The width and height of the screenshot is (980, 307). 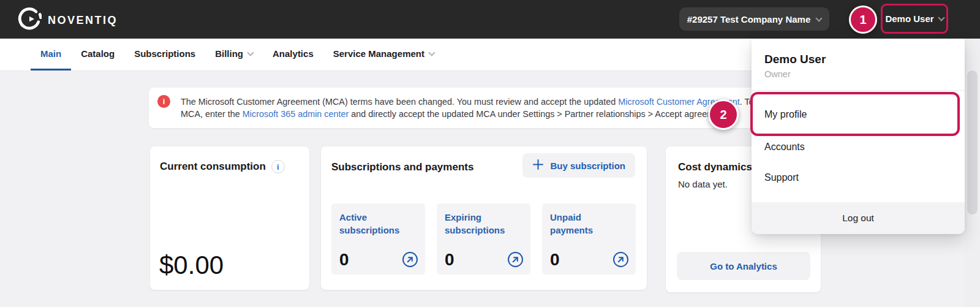 What do you see at coordinates (51, 55) in the screenshot?
I see `nav-item-main: Main` at bounding box center [51, 55].